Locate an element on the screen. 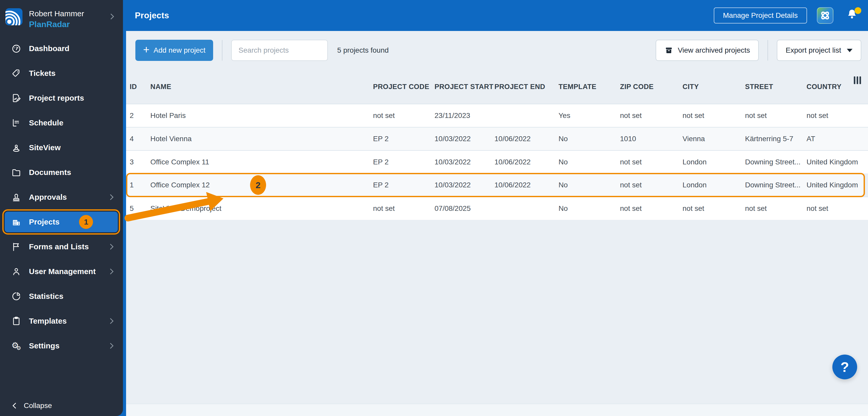  table-row: 1Office Complex 12EP 210/03/202210/06/20… is located at coordinates (495, 185).